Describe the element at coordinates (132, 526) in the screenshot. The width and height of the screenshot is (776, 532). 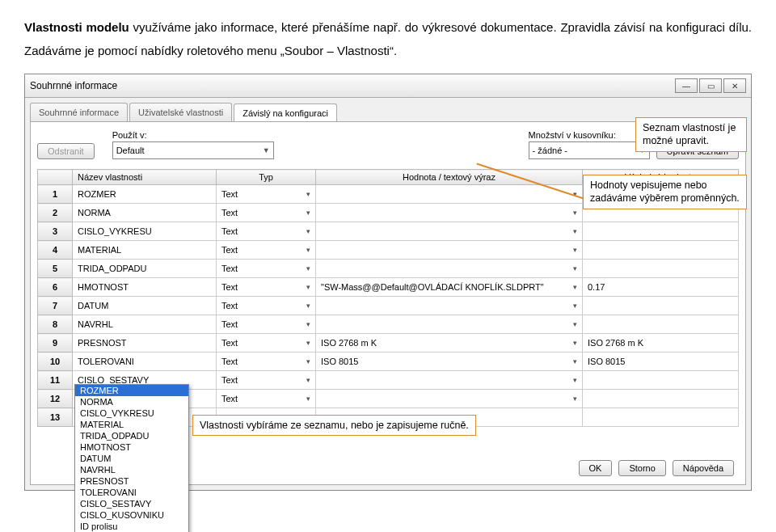
I see `autolist-item: ID prolisu` at that location.